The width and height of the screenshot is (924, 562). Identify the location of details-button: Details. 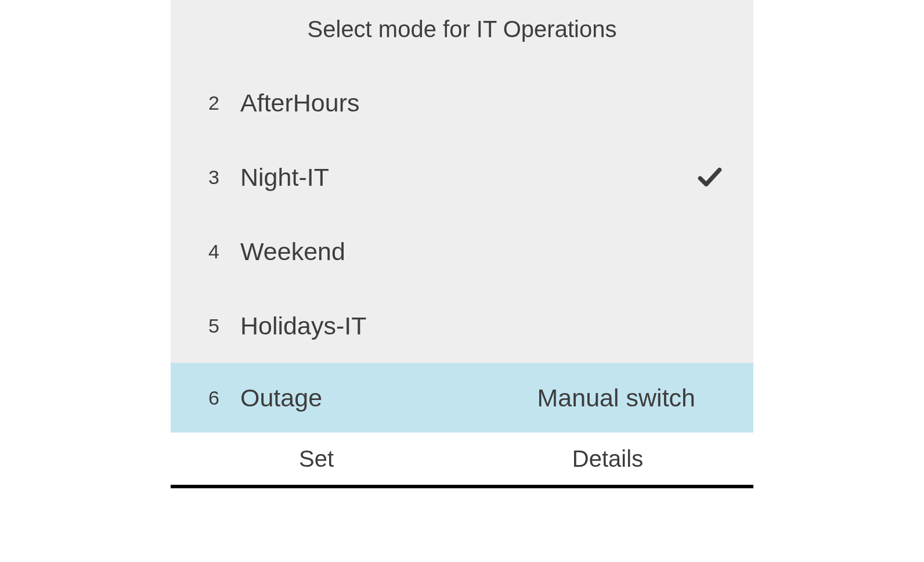
(608, 459).